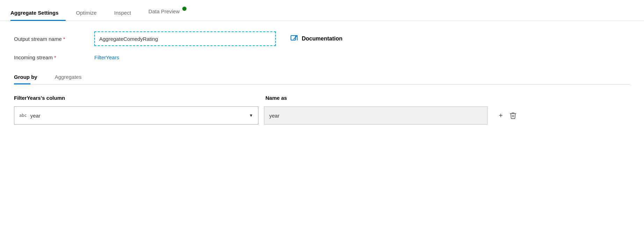 Image resolution: width=644 pixels, height=232 pixels. What do you see at coordinates (90, 15) in the screenshot?
I see `tab-optimize: Optimize` at bounding box center [90, 15].